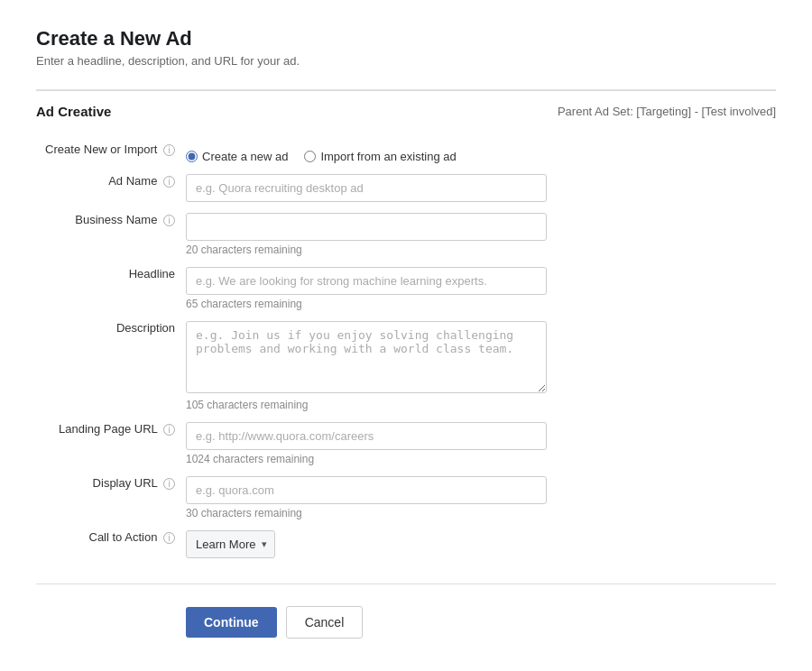 The width and height of the screenshot is (812, 671). I want to click on display-url-info-icon: i, so click(170, 483).